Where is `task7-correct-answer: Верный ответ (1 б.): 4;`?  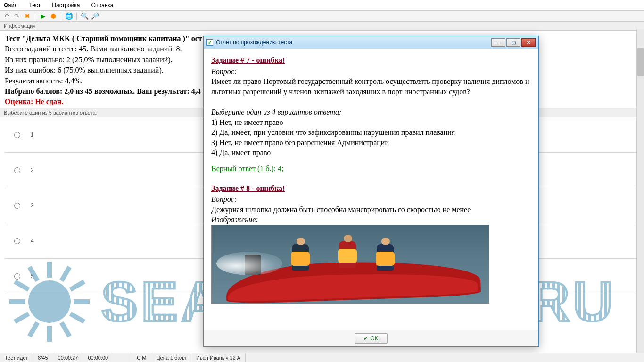 task7-correct-answer: Верный ответ (1 б.): 4; is located at coordinates (371, 169).